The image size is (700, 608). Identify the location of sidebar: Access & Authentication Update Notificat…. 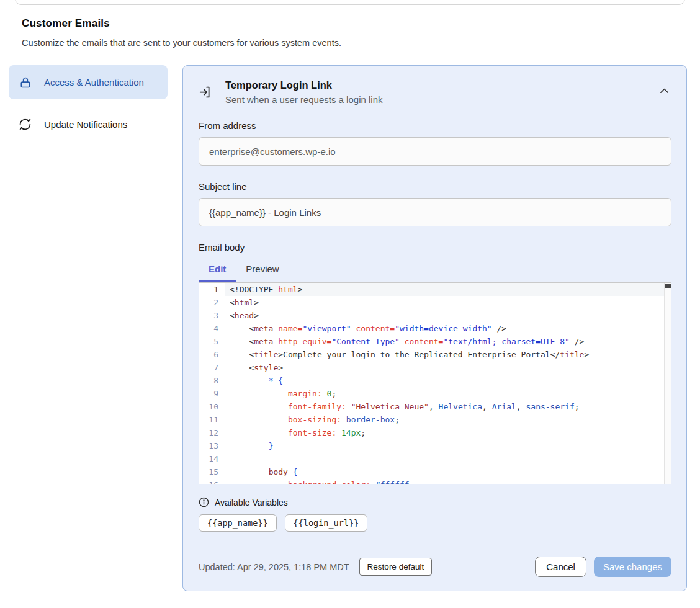
(88, 102).